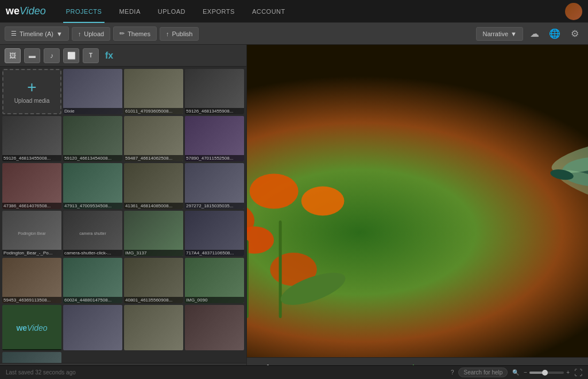 Image resolution: width=588 pixels, height=379 pixels. I want to click on narrative-dropdown-icon: ▼, so click(513, 34).